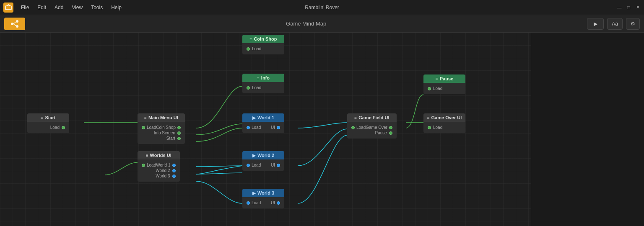 This screenshot has height=226, width=644. I want to click on node-worlds-ui: ≡ Worlds UI Load World 1 World 2 World 3, so click(158, 167).